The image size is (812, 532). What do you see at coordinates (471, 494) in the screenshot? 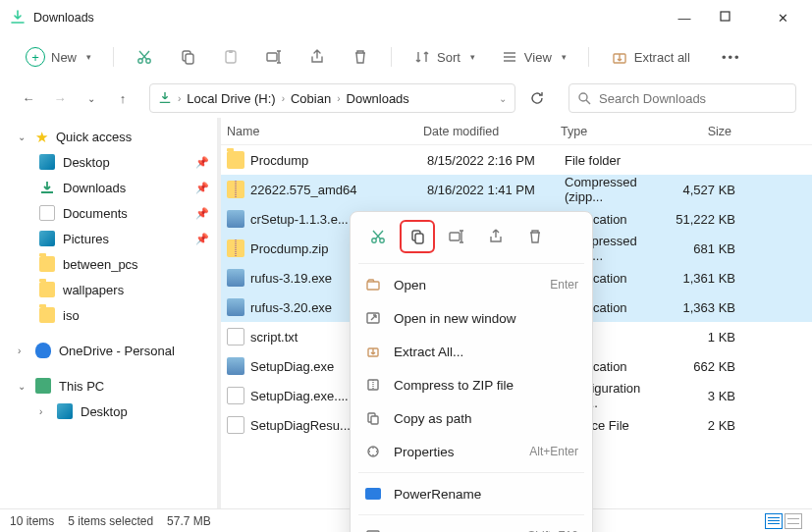
I see `ctx-powerrename: PowerRename` at bounding box center [471, 494].